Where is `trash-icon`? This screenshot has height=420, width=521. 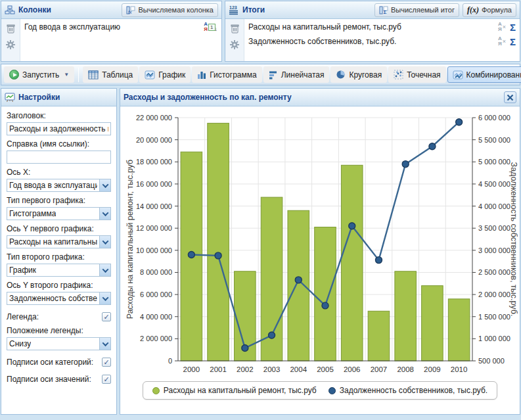
trash-icon is located at coordinates (235, 29).